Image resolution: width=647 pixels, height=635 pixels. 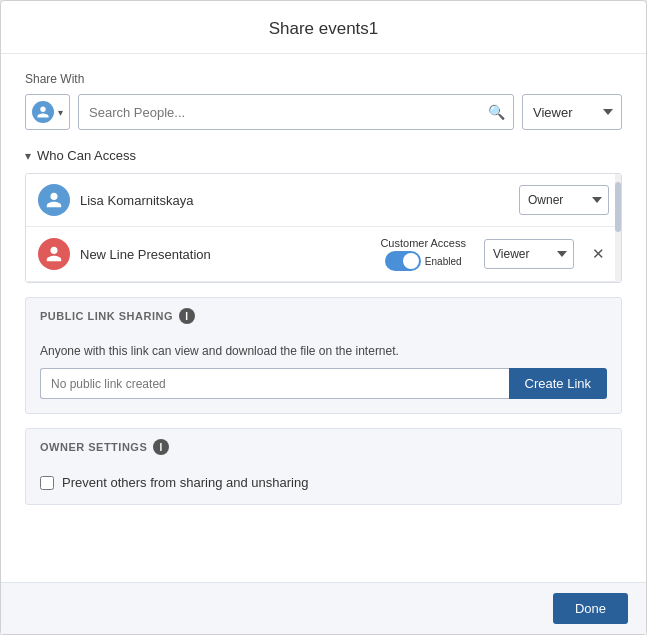 I want to click on share-with-row: ▾ 🔍 Viewer Editor Owner, so click(x=324, y=112).